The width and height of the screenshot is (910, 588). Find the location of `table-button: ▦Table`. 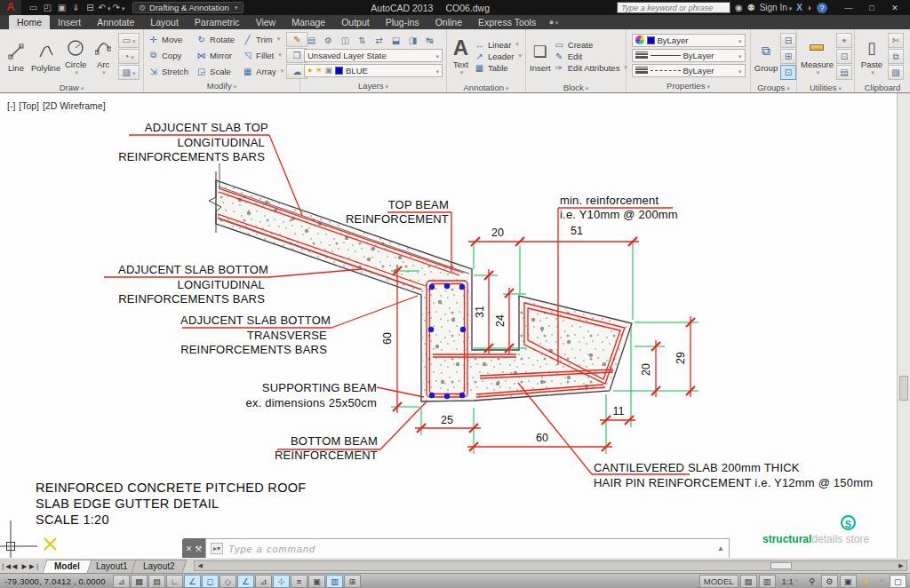

table-button: ▦Table is located at coordinates (498, 68).